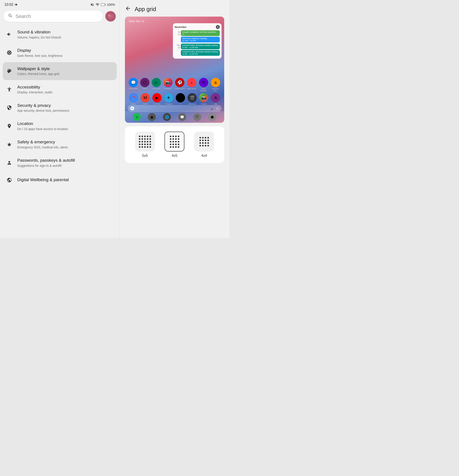 Image resolution: width=459 pixels, height=476 pixels. Describe the element at coordinates (103, 5) in the screenshot. I see `status-icons: 100%` at that location.